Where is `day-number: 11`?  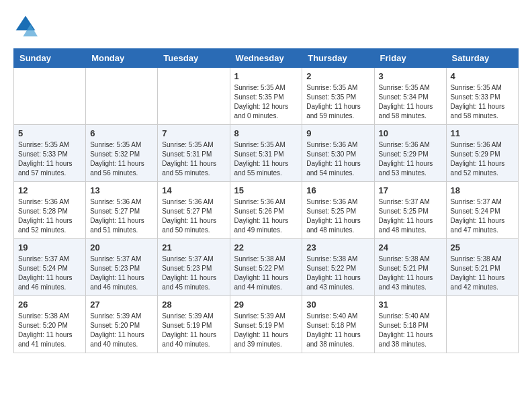
day-number: 11 is located at coordinates (482, 133).